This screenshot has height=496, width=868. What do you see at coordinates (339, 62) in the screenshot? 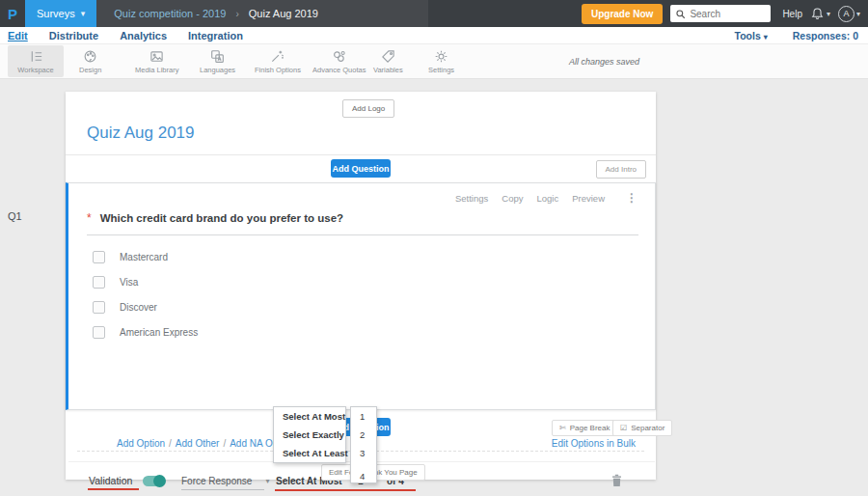
I see `toolbar-item-advance-quotas: Advance Quotas` at bounding box center [339, 62].